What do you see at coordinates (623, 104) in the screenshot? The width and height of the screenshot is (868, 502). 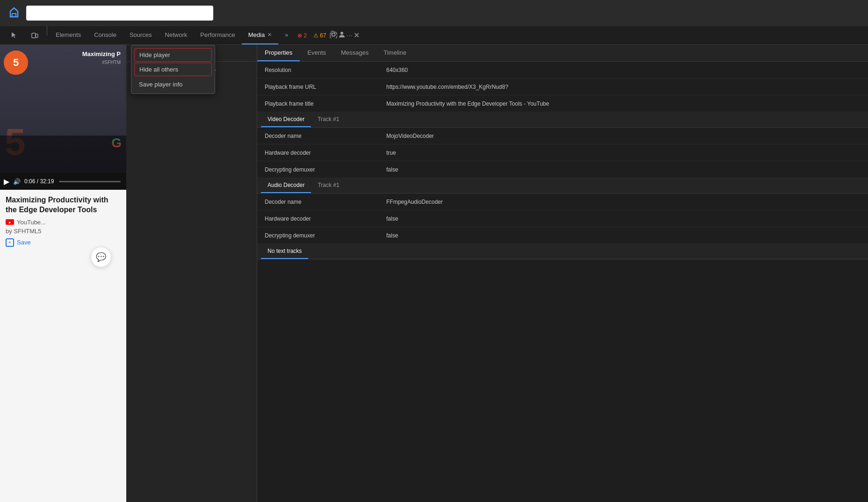 I see `prop-val-playback-title: Maximizing Productivity with the Edge De…` at bounding box center [623, 104].